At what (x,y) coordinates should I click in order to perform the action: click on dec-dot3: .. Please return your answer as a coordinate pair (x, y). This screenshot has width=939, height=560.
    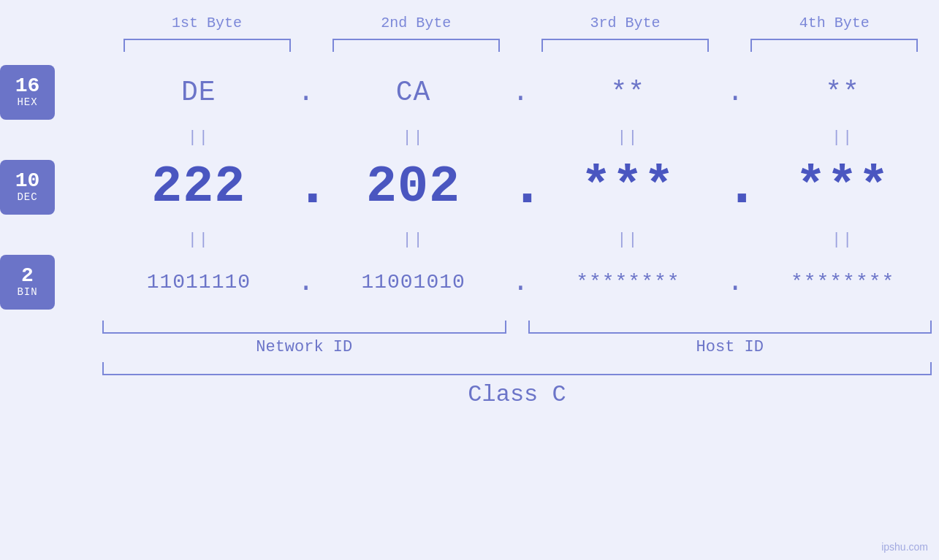
    Looking at the image, I should click on (735, 187).